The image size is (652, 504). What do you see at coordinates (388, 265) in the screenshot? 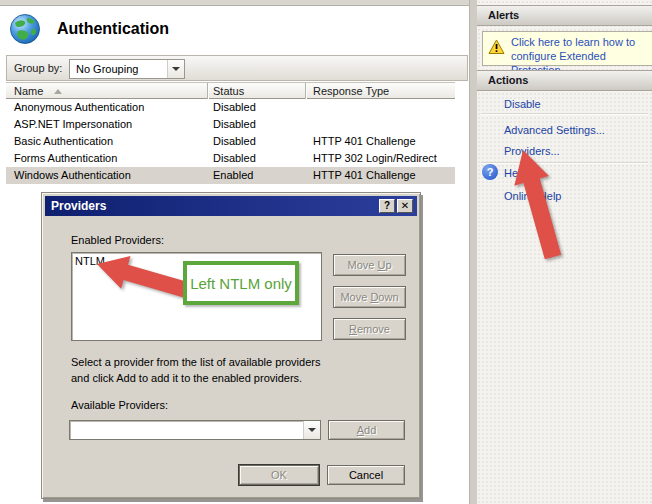
I see `button-label: p` at bounding box center [388, 265].